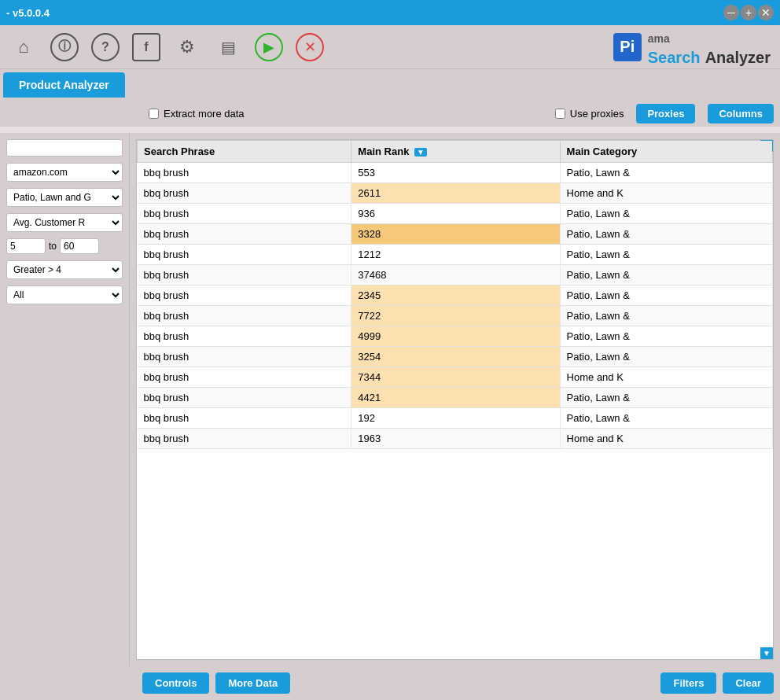 This screenshot has height=700, width=780. Describe the element at coordinates (187, 47) in the screenshot. I see `settings-icon: ⚙` at that location.